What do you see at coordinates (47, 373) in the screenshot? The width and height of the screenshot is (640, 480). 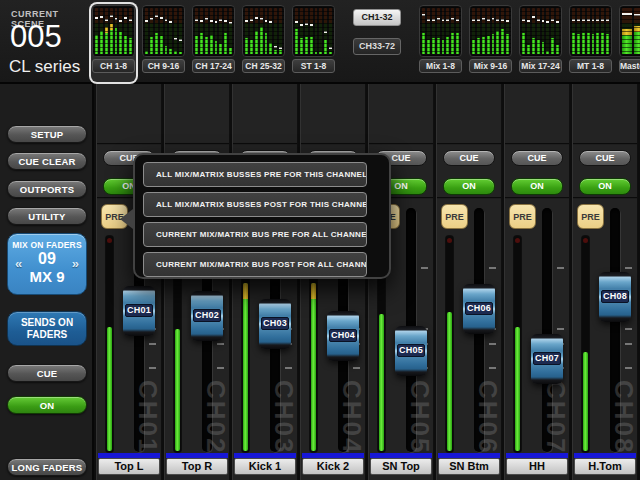 I see `master-cue-button: CUE` at bounding box center [47, 373].